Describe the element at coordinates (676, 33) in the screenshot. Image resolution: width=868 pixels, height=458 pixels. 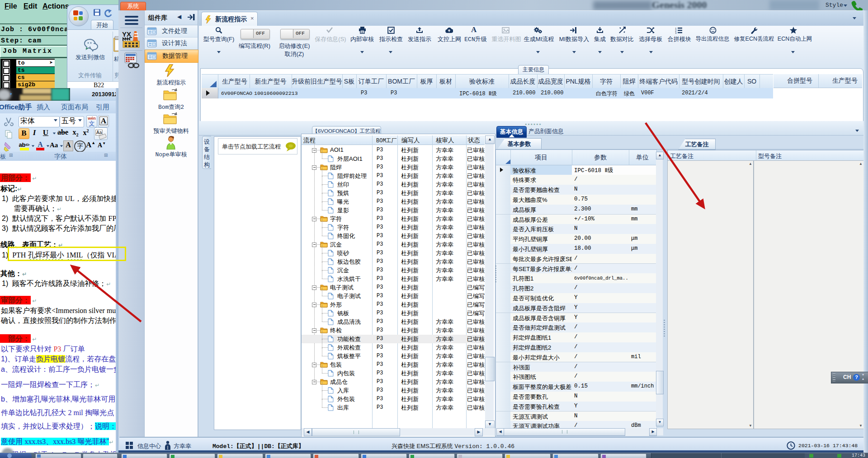
I see `svg-text: 3` at that location.